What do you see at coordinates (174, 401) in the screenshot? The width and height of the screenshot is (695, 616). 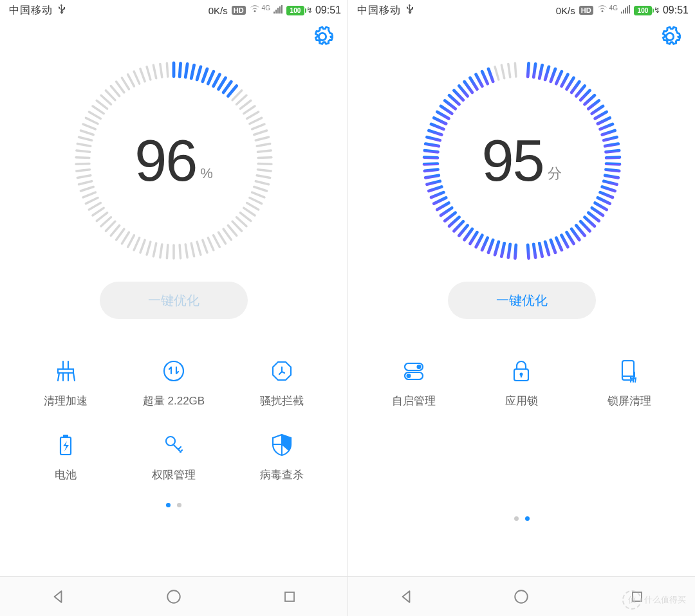 I see `tile-label: 超量 2.22GB` at bounding box center [174, 401].